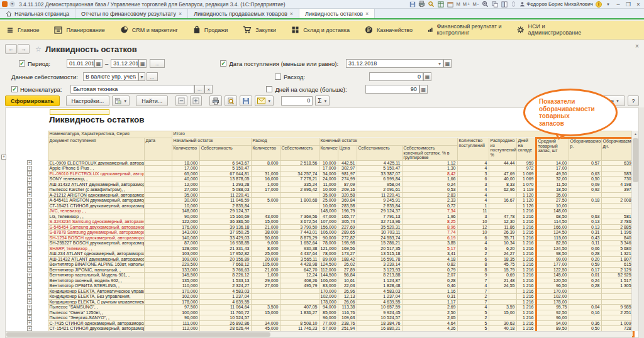 Image resolution: width=644 pixels, height=338 pixels. I want to click on app-logo-icon, so click(5, 4).